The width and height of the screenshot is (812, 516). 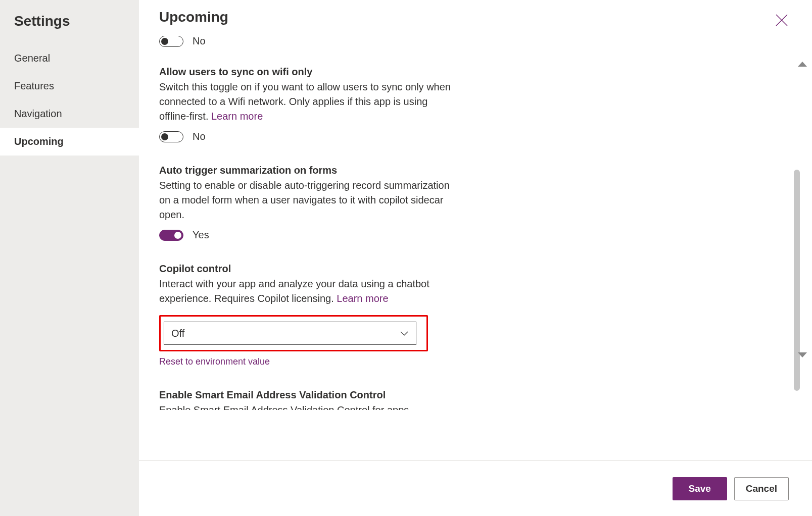 What do you see at coordinates (306, 269) in the screenshot?
I see `copilot-title: Copilot control` at bounding box center [306, 269].